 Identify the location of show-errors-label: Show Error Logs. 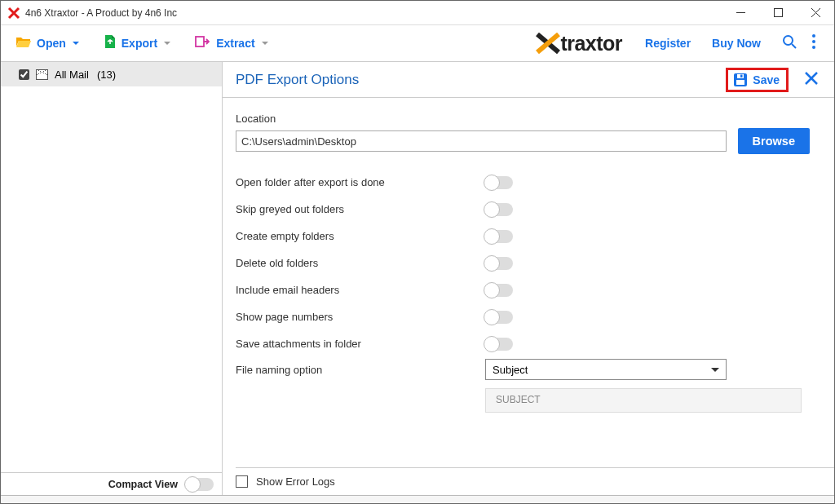
(295, 481).